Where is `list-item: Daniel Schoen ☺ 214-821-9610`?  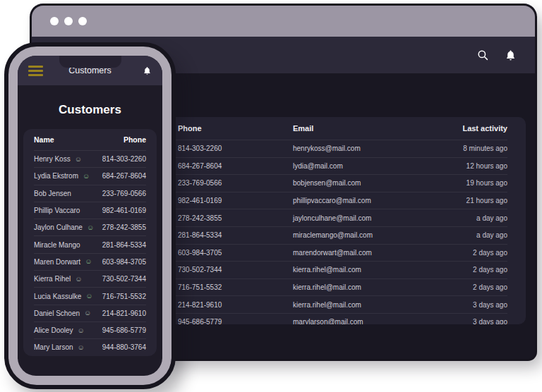
list-item: Daniel Schoen ☺ 214-821-9610 is located at coordinates (90, 313).